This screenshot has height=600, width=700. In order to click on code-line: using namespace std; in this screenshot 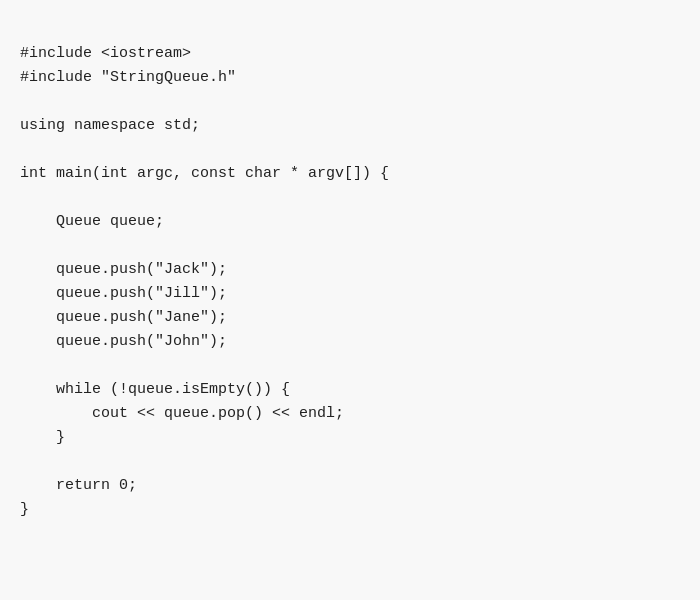, I will do `click(350, 126)`.